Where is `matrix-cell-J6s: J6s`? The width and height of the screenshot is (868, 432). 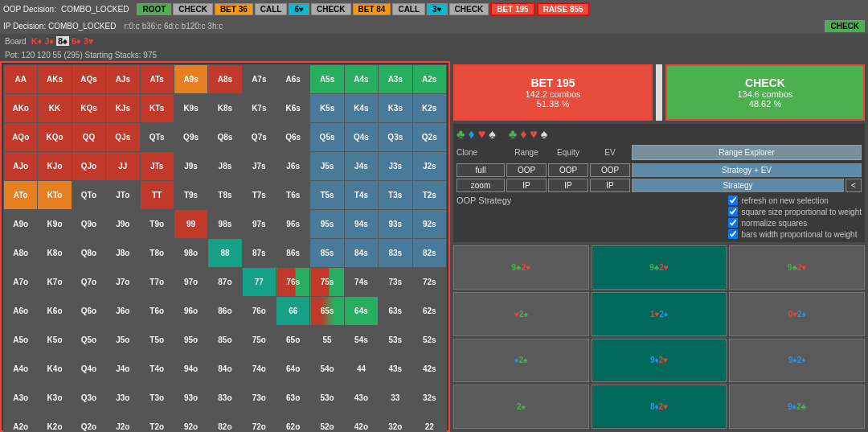 matrix-cell-J6s: J6s is located at coordinates (293, 167).